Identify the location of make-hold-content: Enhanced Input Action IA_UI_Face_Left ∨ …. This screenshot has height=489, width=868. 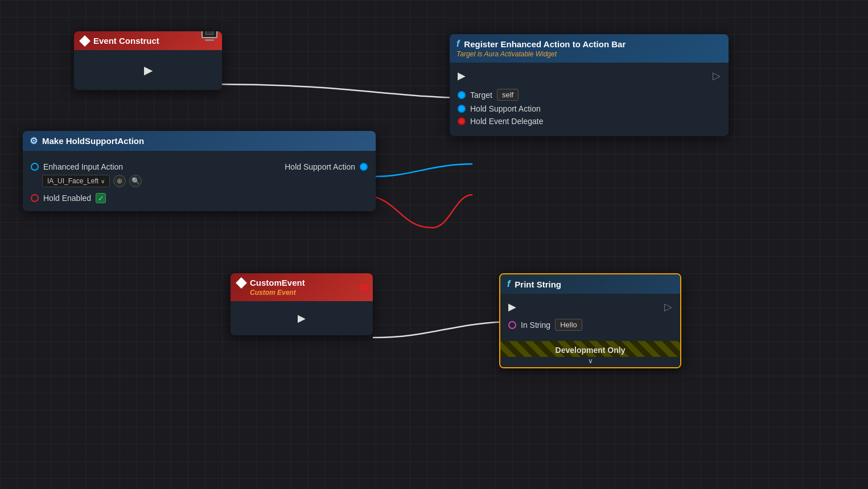
(199, 181).